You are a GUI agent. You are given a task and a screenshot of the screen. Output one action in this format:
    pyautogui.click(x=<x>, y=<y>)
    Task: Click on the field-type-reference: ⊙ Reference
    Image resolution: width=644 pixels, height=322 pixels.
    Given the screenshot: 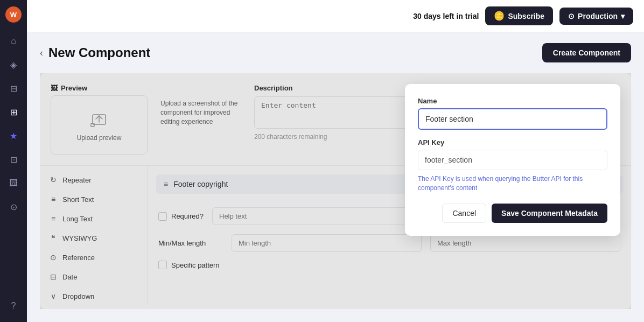 What is the action you would take?
    pyautogui.click(x=94, y=257)
    